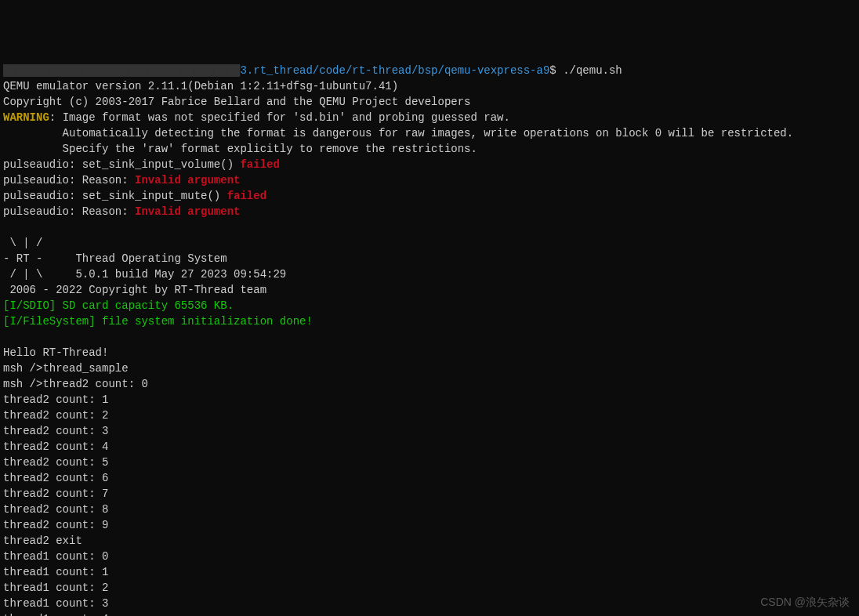 Image resolution: width=859 pixels, height=616 pixels. What do you see at coordinates (75, 384) in the screenshot?
I see `thread2-first: msh />thread2 count: 0` at bounding box center [75, 384].